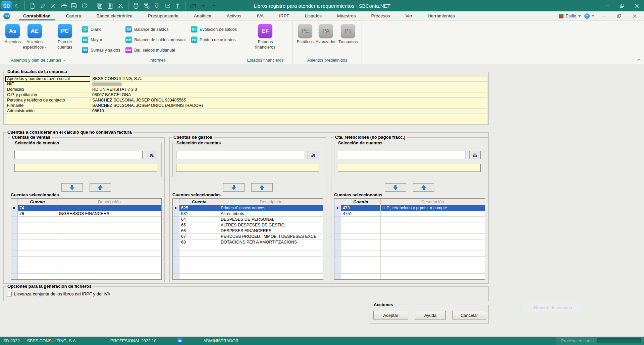 Image resolution: width=644 pixels, height=345 pixels. What do you see at coordinates (271, 225) in the screenshot?
I see `descripcion-cell: ALTRES DESPESES DE GESTIO` at bounding box center [271, 225].